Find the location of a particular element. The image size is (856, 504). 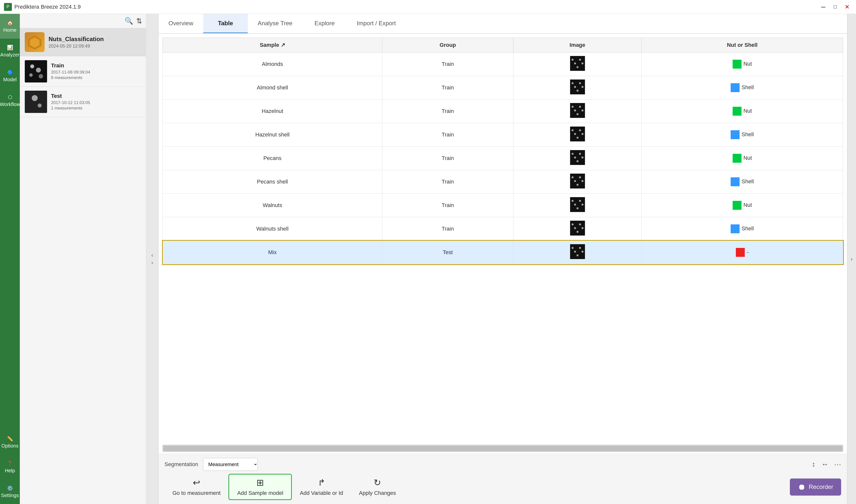

segmentation-select: Measurement Manual Auto is located at coordinates (230, 464).